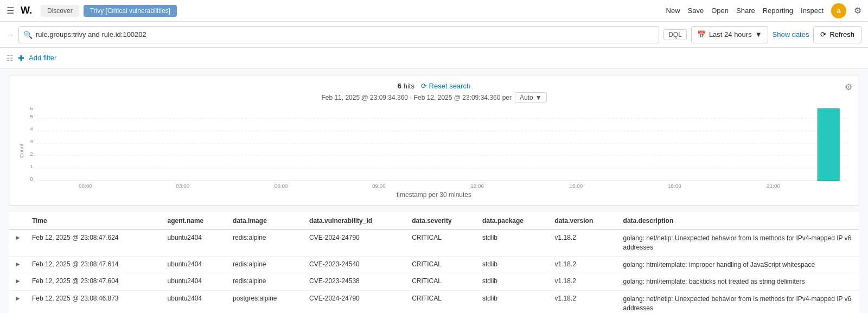 The height and width of the screenshot is (313, 868). What do you see at coordinates (434, 265) in the screenshot?
I see `table-row: ► Feb 12, 2025 @ 23:08:47.614 ubuntu2404…` at bounding box center [434, 265].